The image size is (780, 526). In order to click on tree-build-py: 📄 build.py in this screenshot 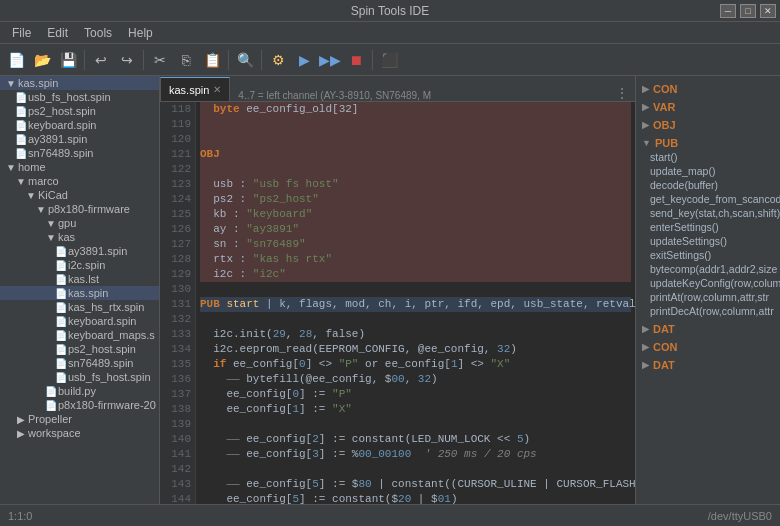, I will do `click(80, 391)`.